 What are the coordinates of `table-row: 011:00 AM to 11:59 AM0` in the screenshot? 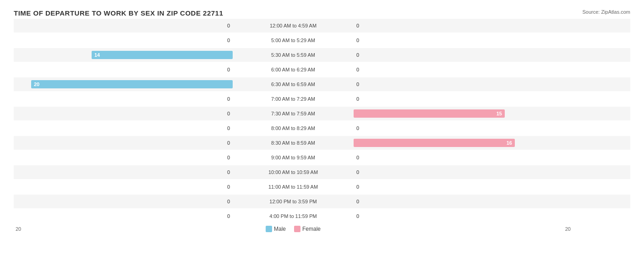 It's located at (322, 187).